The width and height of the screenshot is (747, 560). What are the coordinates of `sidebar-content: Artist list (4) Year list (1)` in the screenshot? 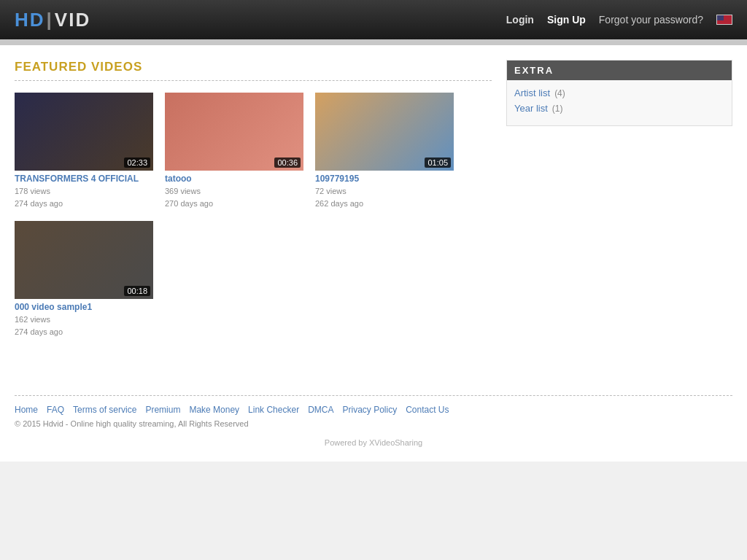 It's located at (619, 103).